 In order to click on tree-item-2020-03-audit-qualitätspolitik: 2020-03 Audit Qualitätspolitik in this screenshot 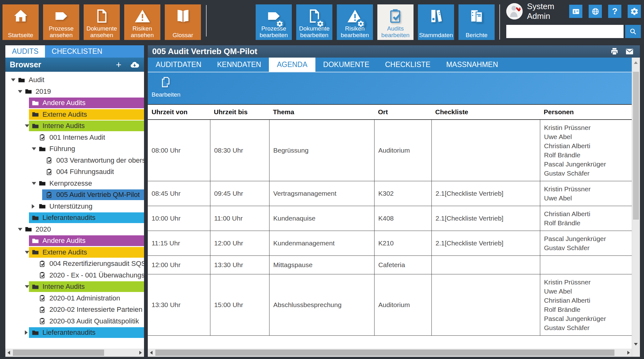, I will do `click(75, 322)`.